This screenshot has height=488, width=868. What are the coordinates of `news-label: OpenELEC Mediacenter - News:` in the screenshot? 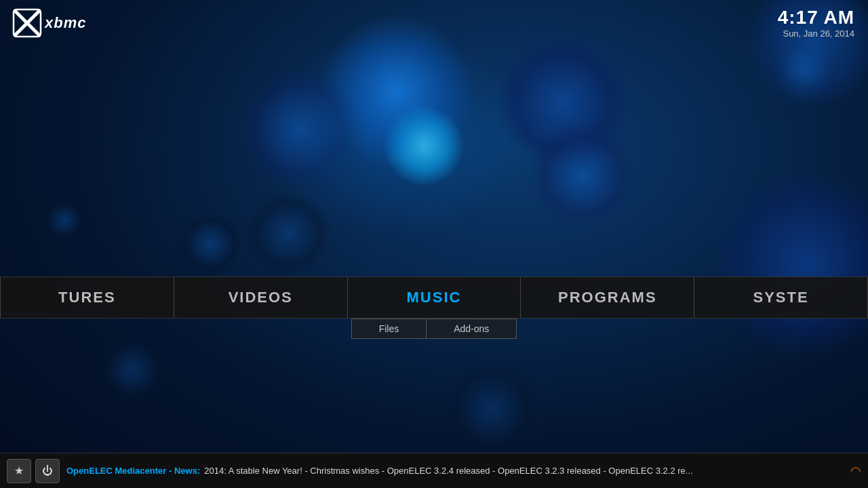 It's located at (133, 470).